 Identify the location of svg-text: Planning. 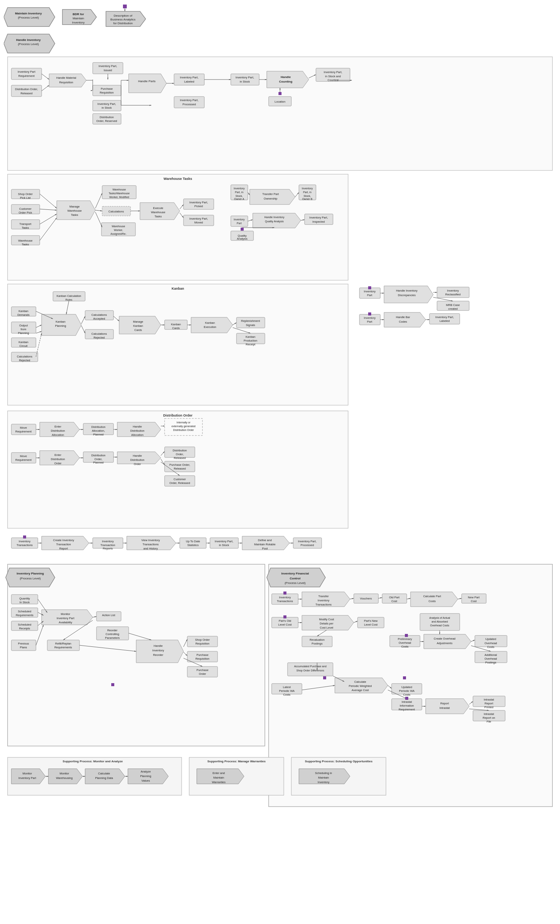
(61, 326).